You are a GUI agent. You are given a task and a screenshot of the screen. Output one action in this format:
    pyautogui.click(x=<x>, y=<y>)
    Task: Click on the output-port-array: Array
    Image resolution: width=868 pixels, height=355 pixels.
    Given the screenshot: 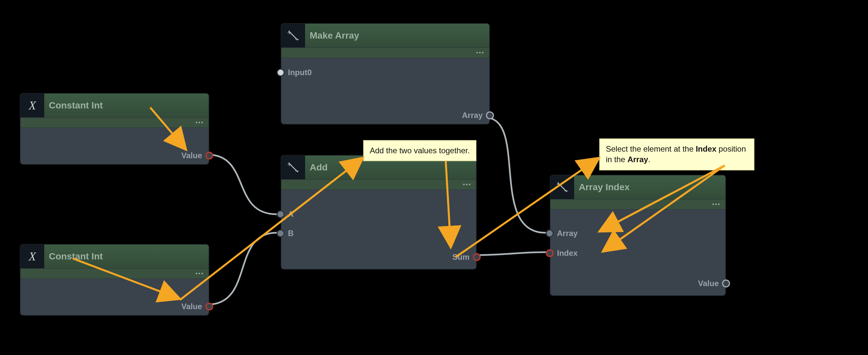 What is the action you would take?
    pyautogui.click(x=478, y=115)
    